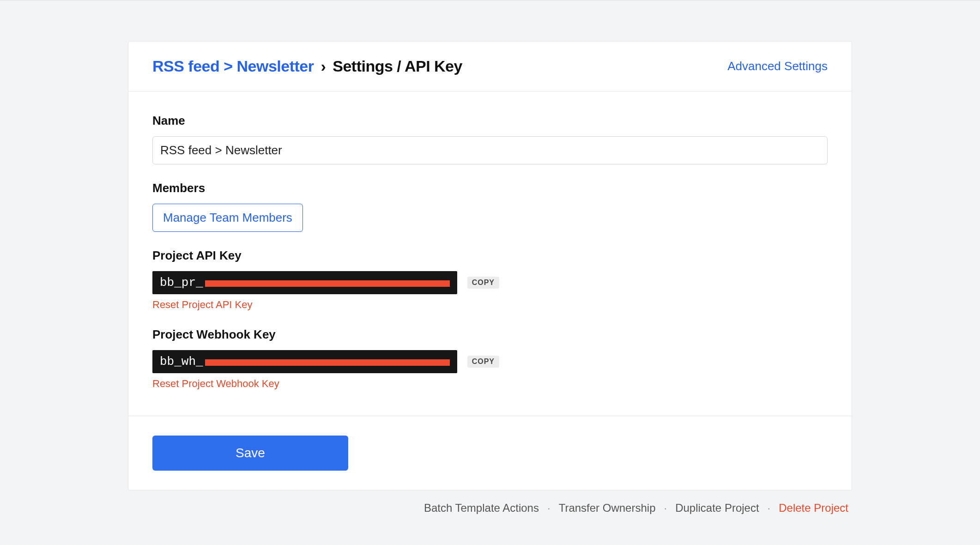 This screenshot has width=980, height=545. I want to click on manage-team-members-button: Manage Team Members, so click(228, 218).